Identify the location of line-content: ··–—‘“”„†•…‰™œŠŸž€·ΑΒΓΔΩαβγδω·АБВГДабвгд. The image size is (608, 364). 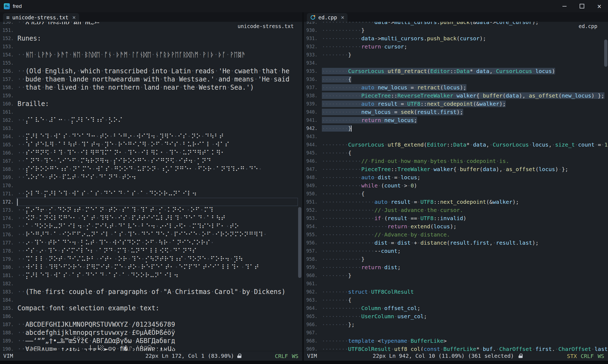
(96, 341).